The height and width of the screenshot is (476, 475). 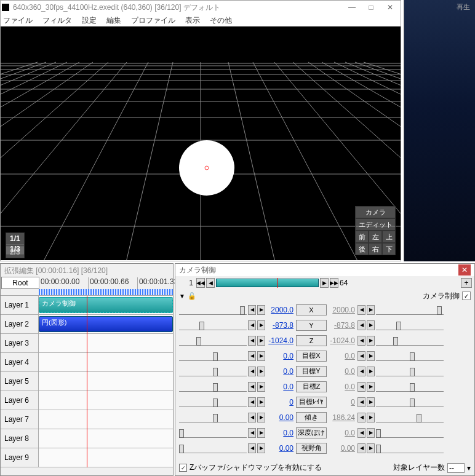 What do you see at coordinates (311, 402) in the screenshot?
I see `param-label: 目標ﾚｲﾔ` at bounding box center [311, 402].